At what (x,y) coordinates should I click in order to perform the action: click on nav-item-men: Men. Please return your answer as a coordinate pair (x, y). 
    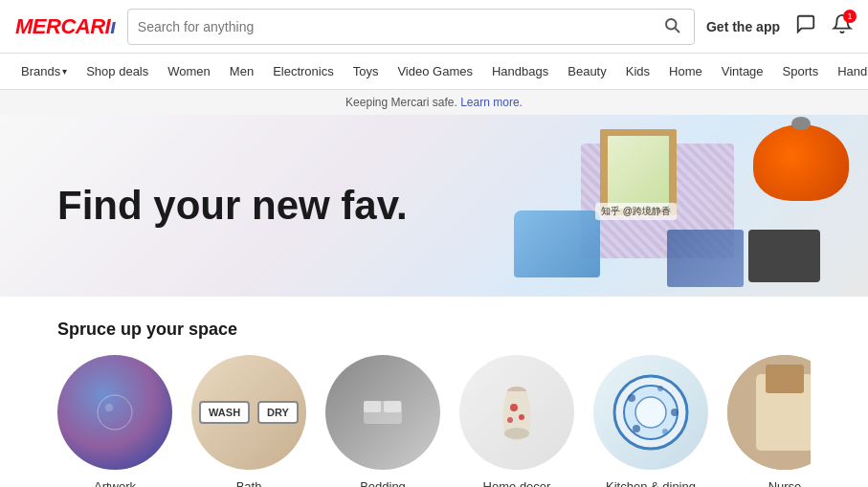
    Looking at the image, I should click on (241, 72).